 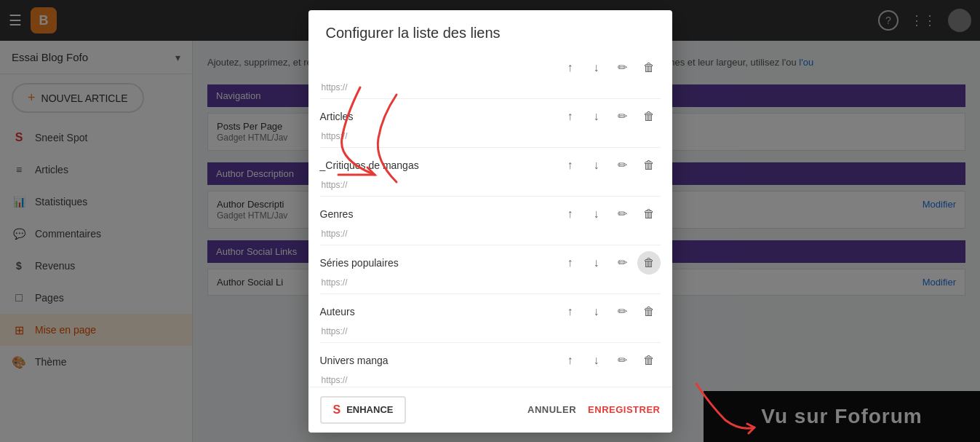 What do you see at coordinates (354, 360) in the screenshot?
I see `link-name: Univers manga` at bounding box center [354, 360].